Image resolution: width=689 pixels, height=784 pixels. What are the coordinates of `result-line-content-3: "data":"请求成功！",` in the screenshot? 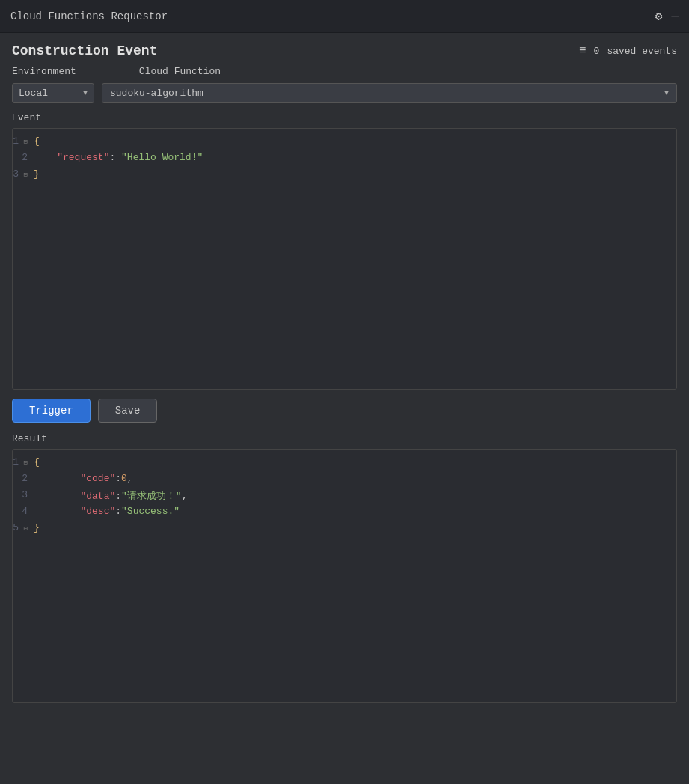 It's located at (355, 496).